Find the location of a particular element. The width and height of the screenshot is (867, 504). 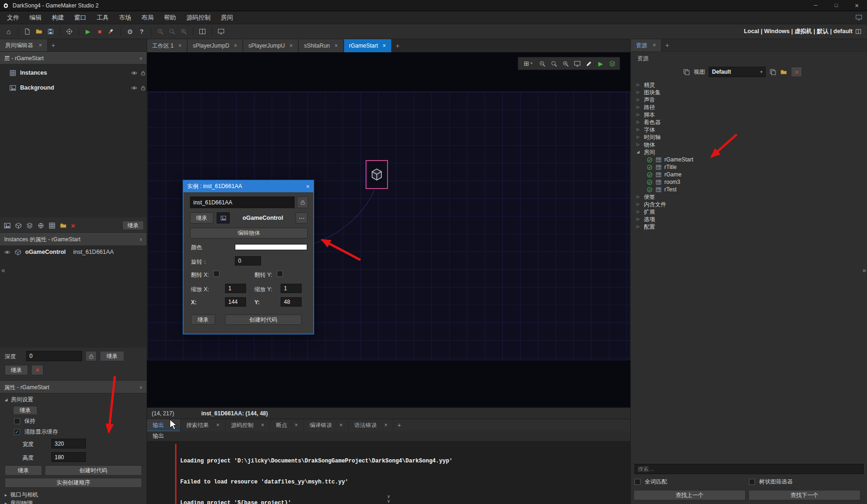

canvas-zoom-out-button is located at coordinates (543, 63).